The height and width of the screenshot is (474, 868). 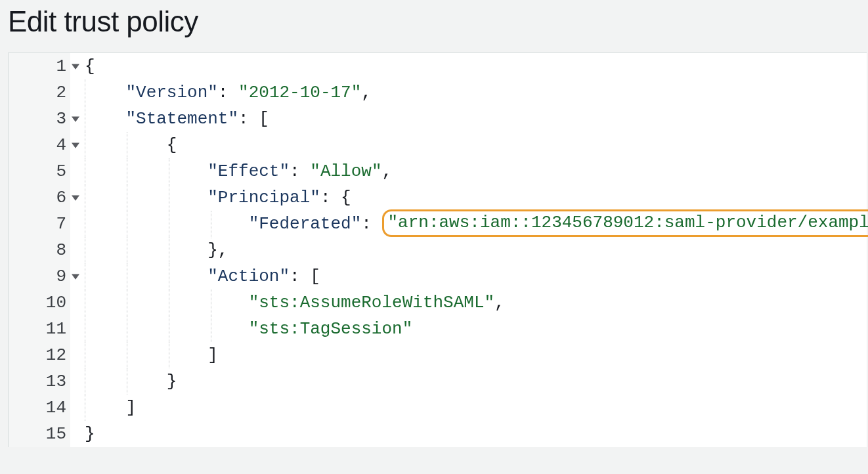 What do you see at coordinates (288, 303) in the screenshot?
I see `code-content: "sts:AssumeRoleWithSAML",` at bounding box center [288, 303].